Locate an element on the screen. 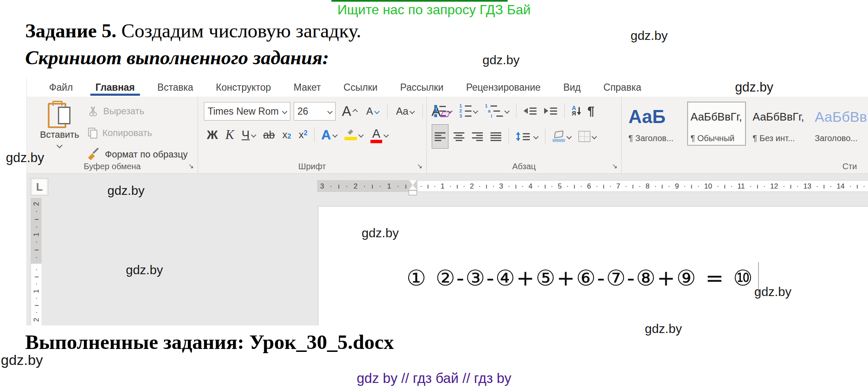 This screenshot has width=868, height=388. grow-font-glyph: А is located at coordinates (347, 111).